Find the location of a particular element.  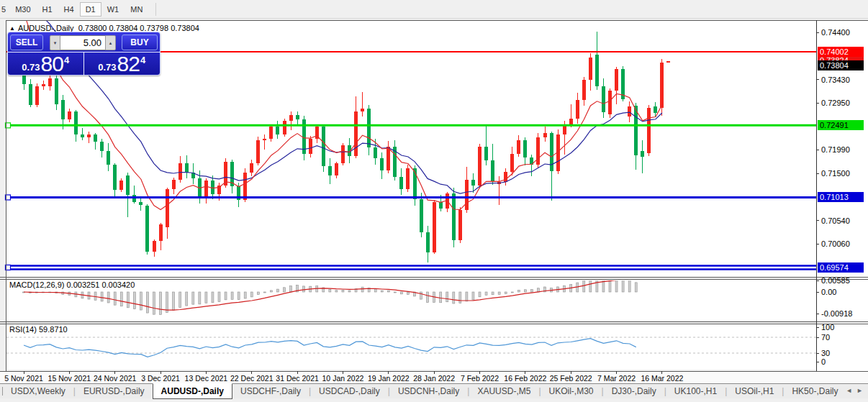

sell-button: SELL is located at coordinates (27, 42).